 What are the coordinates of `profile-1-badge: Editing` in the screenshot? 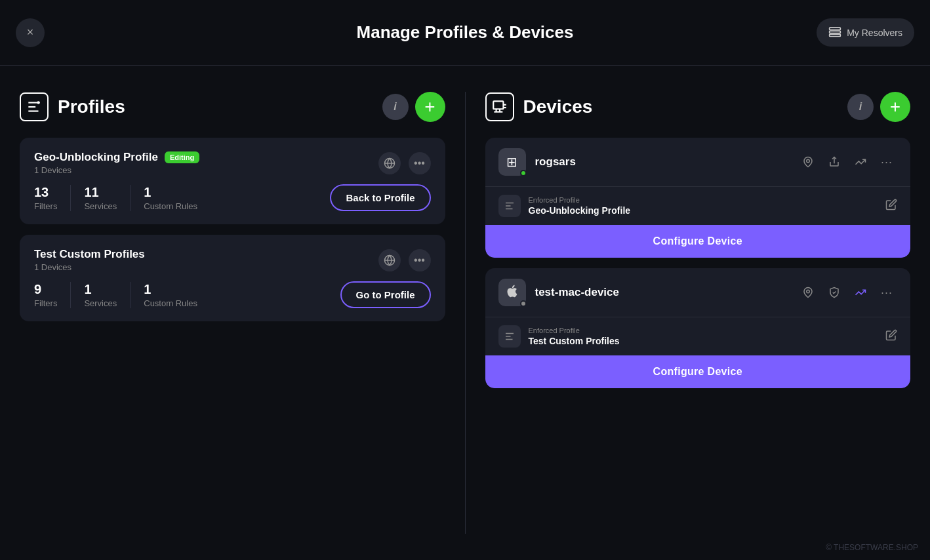 It's located at (182, 157).